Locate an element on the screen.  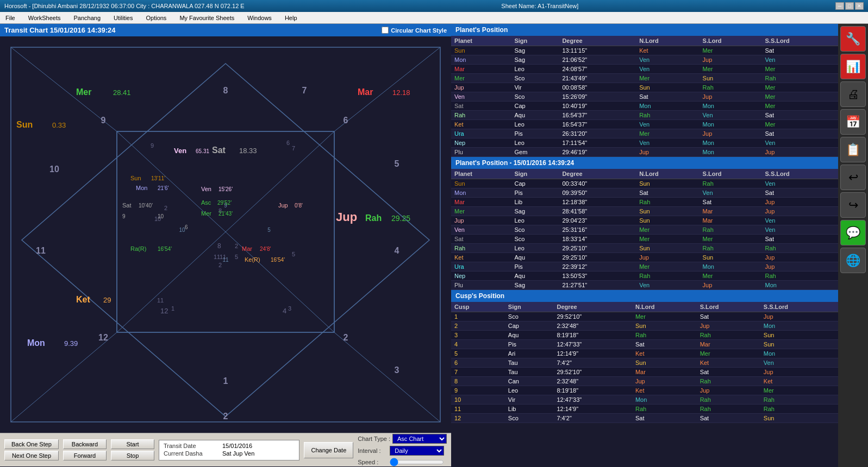
sign-cell: Sag is located at coordinates (535, 212).